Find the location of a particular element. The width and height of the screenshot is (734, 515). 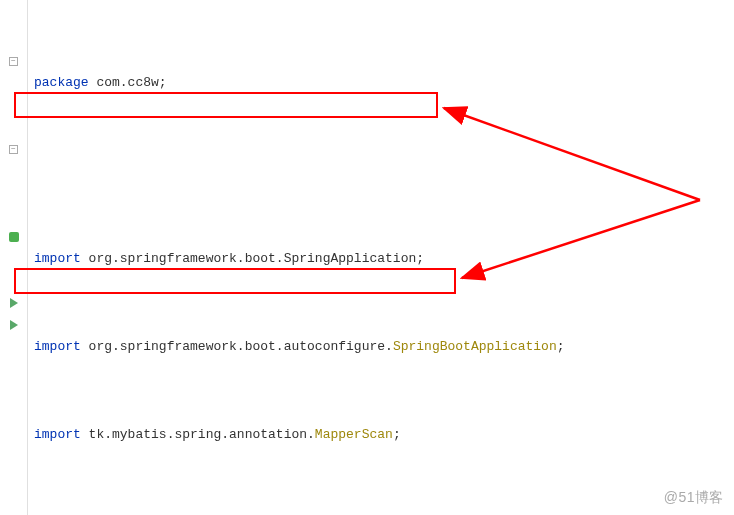

editor-gutter is located at coordinates (14, 258).